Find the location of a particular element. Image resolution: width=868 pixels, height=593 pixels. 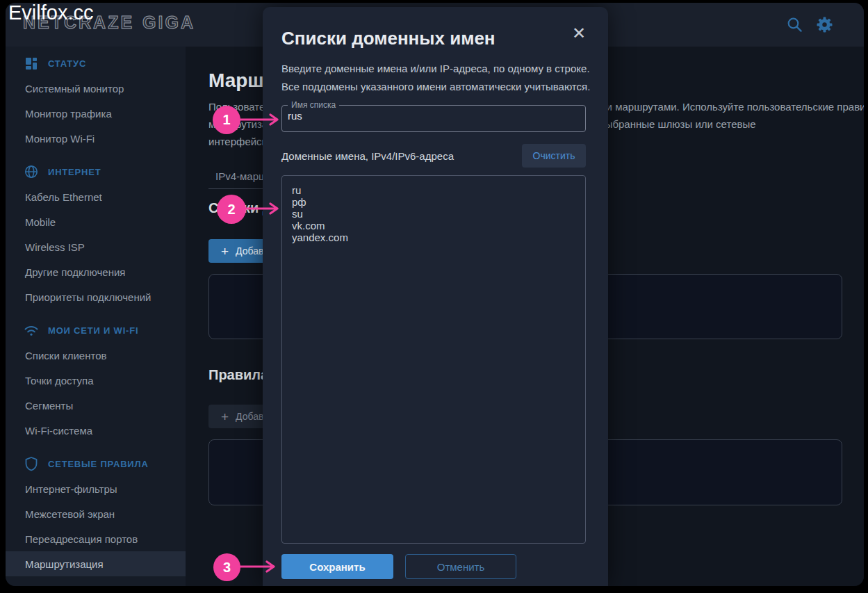

wifi-icon is located at coordinates (31, 330).